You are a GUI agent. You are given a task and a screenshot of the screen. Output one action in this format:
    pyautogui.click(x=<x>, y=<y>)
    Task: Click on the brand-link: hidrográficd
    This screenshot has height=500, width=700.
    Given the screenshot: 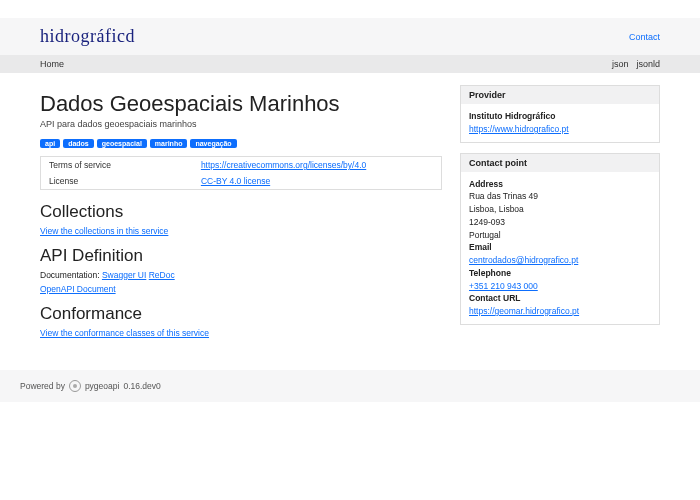 What is the action you would take?
    pyautogui.click(x=88, y=36)
    